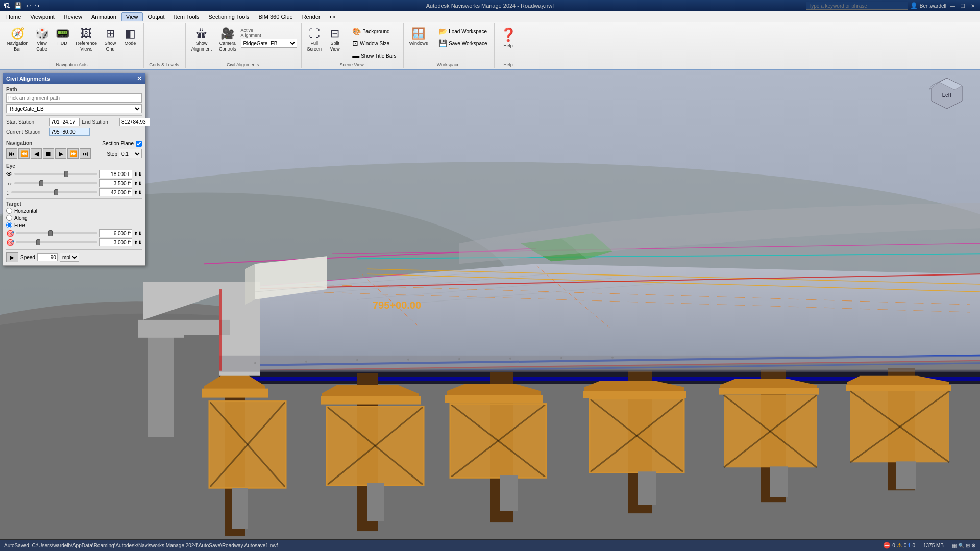 The width and height of the screenshot is (980, 551). Describe the element at coordinates (74, 218) in the screenshot. I see `target-along-row: Along` at that location.